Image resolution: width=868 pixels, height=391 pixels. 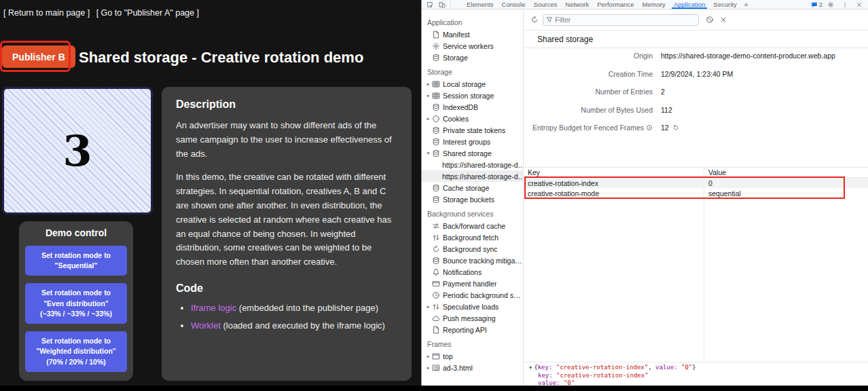 What do you see at coordinates (725, 4) in the screenshot?
I see `tab-security: Security` at bounding box center [725, 4].